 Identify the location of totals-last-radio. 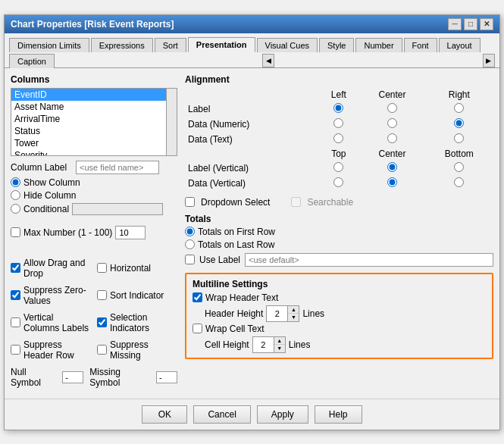
(189, 244).